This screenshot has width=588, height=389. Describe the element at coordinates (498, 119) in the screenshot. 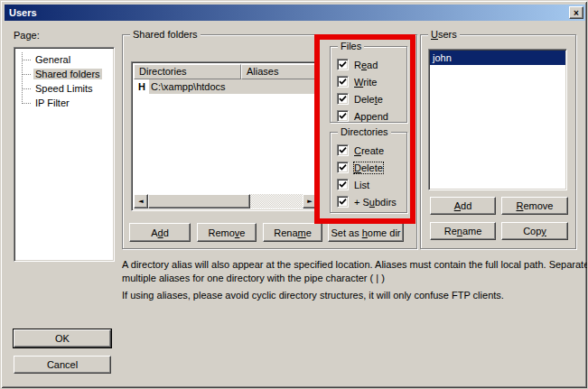

I see `users-list: john` at that location.